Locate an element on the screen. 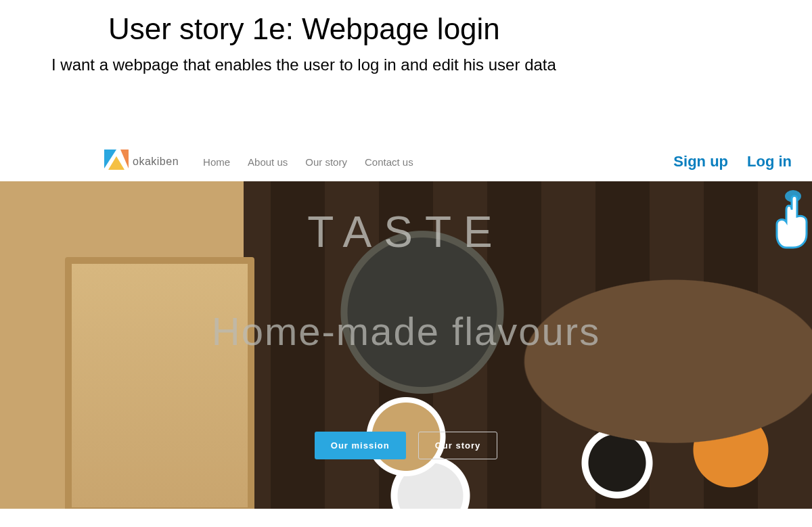 The image size is (812, 527). our-mission-button: Our mission is located at coordinates (360, 445).